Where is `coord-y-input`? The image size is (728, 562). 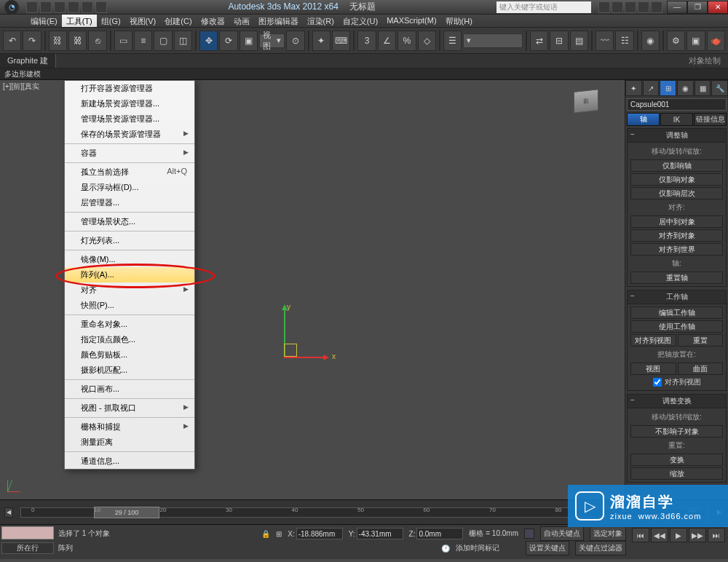 coord-y-input is located at coordinates (380, 534).